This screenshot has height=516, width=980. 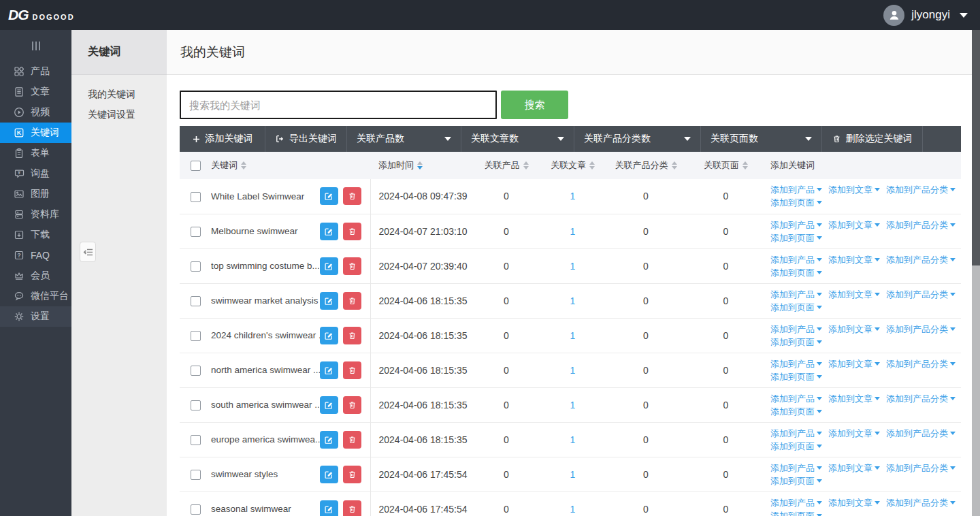 I want to click on header-related-articles: 关联文章, so click(x=573, y=165).